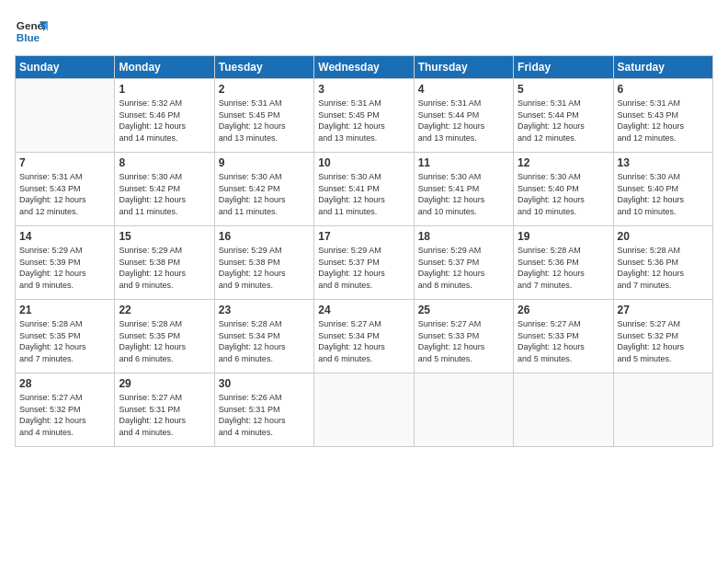 The height and width of the screenshot is (563, 728). I want to click on day-info: Sunrise: 5:26 AMSunset: 5:31 PMDaylight:…, so click(265, 415).